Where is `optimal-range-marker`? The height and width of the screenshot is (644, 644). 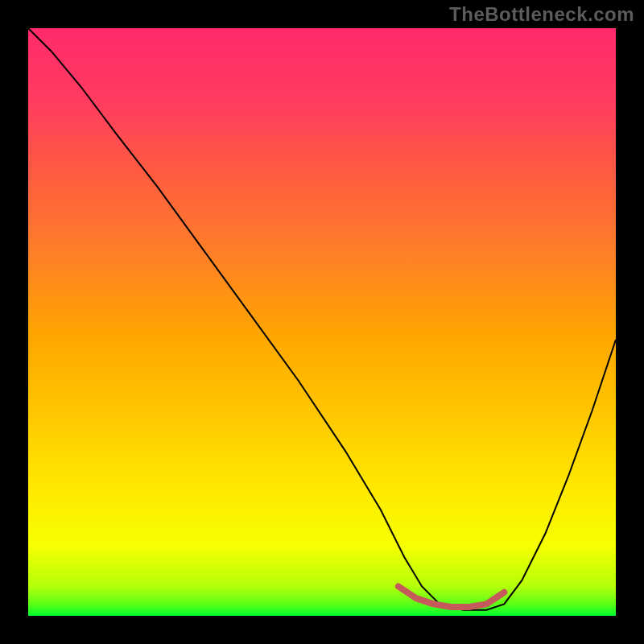
optimal-range-marker is located at coordinates (451, 597).